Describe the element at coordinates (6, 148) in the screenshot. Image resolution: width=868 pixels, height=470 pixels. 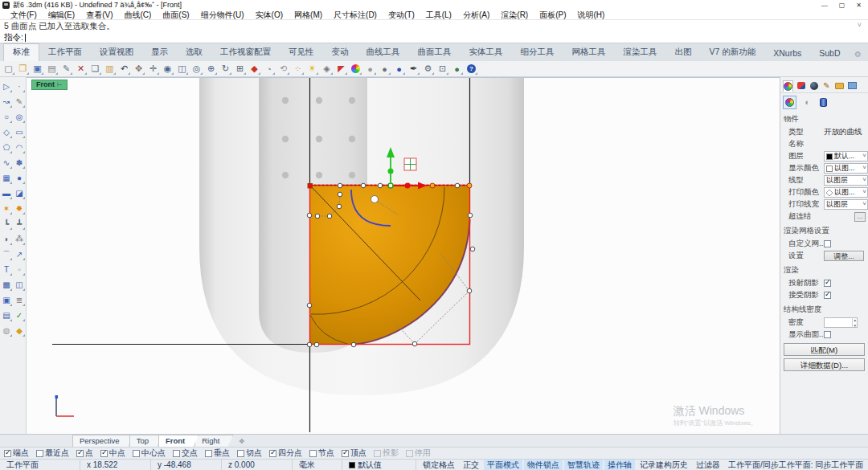
I see `polygon-icon: ⬠` at that location.